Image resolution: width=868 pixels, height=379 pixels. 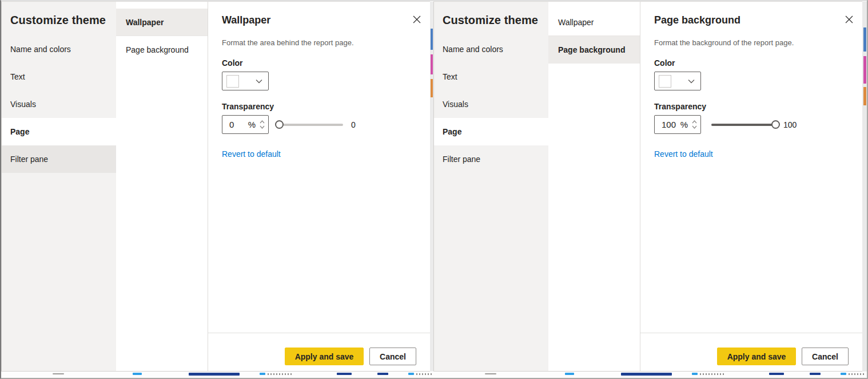 I want to click on slider-value-label: 100, so click(x=790, y=125).